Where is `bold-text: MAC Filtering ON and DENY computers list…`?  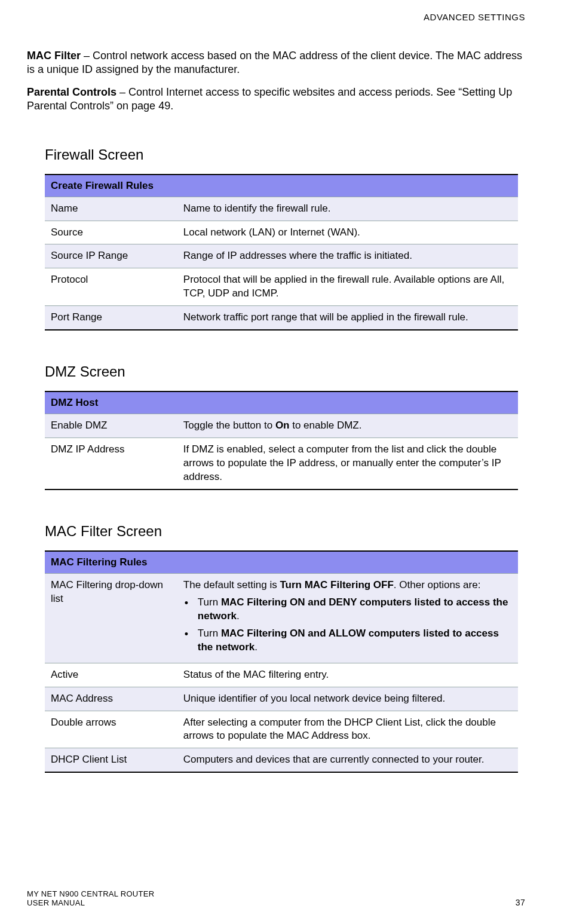 bold-text: MAC Filtering ON and DENY computers list… is located at coordinates (353, 609).